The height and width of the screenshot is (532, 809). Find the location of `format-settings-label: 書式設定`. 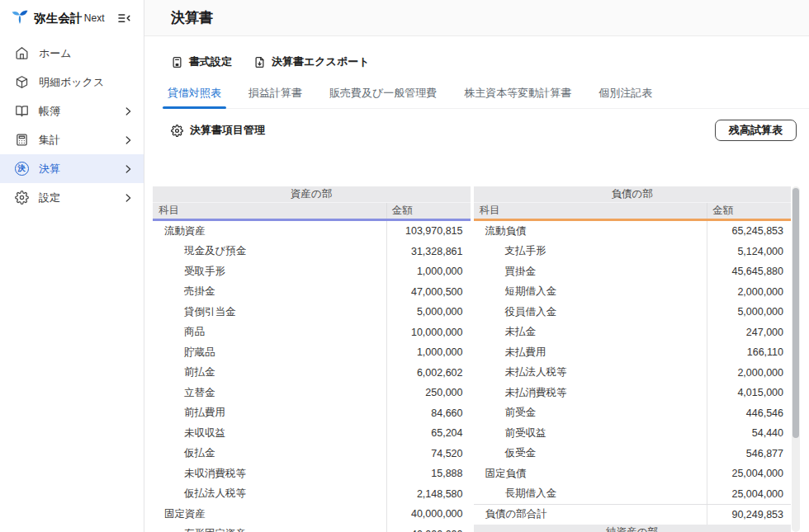

format-settings-label: 書式設定 is located at coordinates (211, 62).